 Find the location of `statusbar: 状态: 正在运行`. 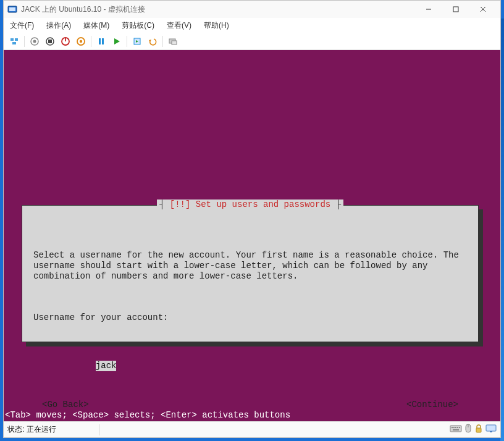

statusbar: 状态: 正在运行 is located at coordinates (252, 429).